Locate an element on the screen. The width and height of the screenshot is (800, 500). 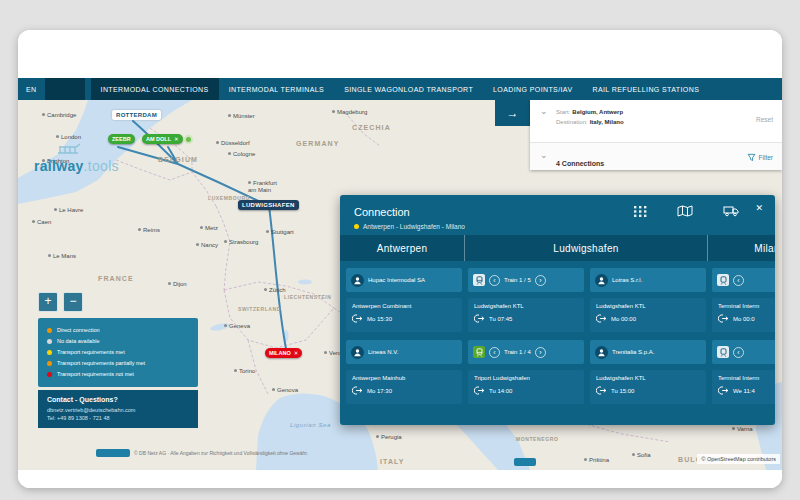
grid-view-icon is located at coordinates (640, 212).